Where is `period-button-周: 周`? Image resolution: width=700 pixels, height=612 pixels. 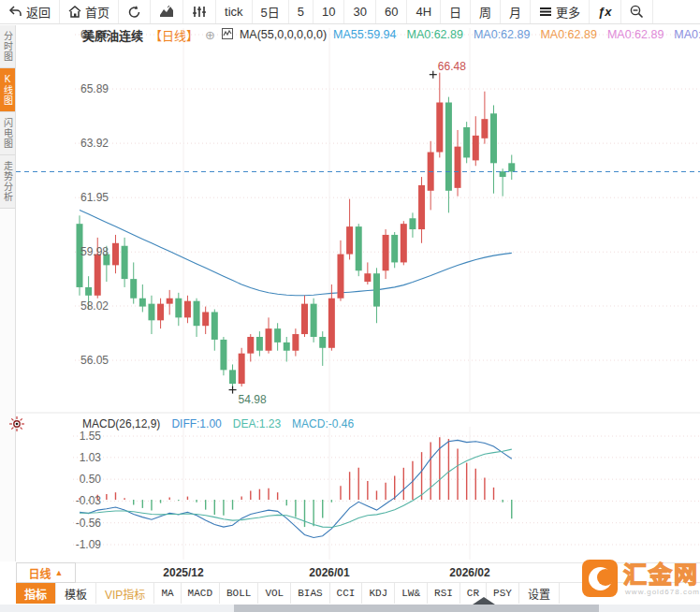 period-button-周: 周 is located at coordinates (486, 11).